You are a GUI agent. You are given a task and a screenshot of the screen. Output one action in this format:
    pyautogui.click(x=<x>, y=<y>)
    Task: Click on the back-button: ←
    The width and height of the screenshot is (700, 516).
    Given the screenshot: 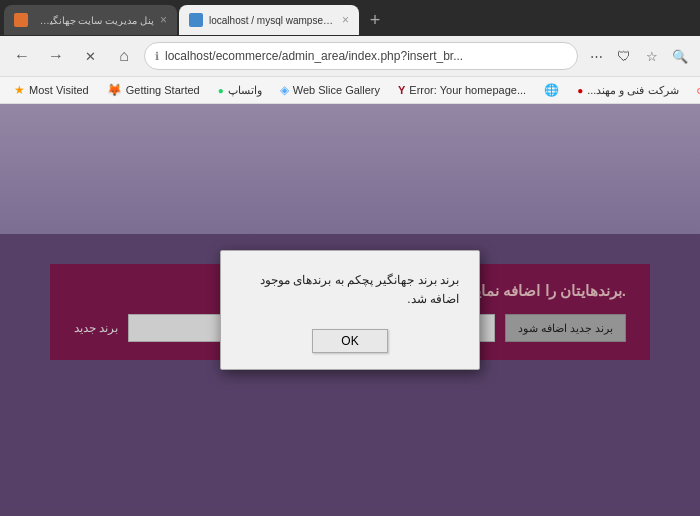 What is the action you would take?
    pyautogui.click(x=22, y=56)
    